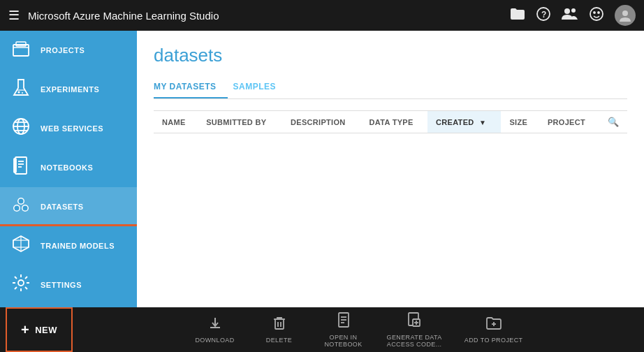 The image size is (644, 352). What do you see at coordinates (25, 330) in the screenshot?
I see `plus-icon: +` at bounding box center [25, 330].